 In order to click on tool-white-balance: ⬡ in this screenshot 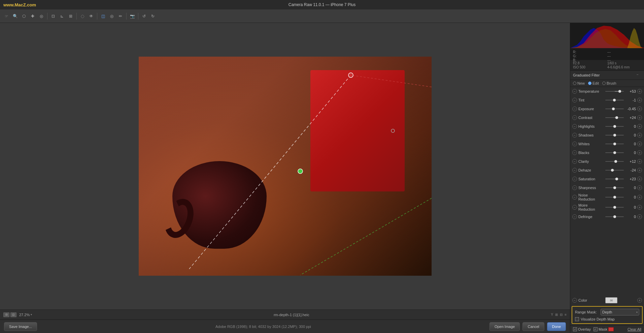, I will do `click(24, 16)`.